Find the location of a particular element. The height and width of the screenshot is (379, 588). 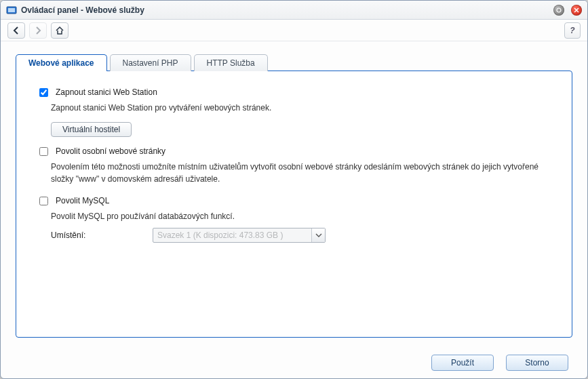

option-personal-sites: Povolit osobní webové stránky is located at coordinates (297, 152).